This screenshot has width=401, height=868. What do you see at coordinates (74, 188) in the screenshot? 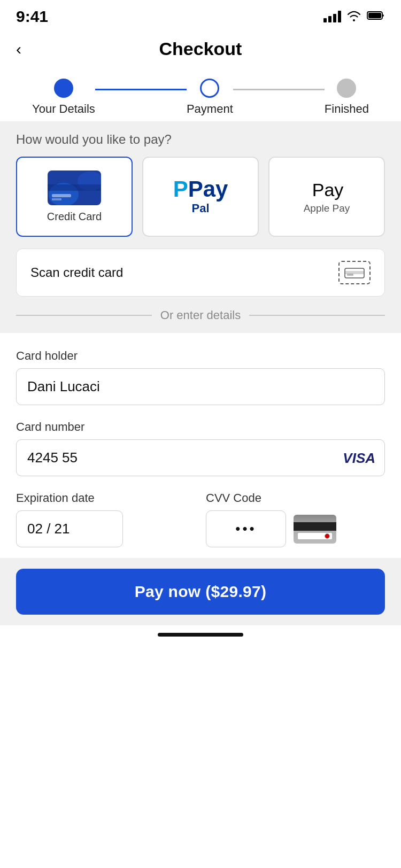
I see `credit-card-illustration` at bounding box center [74, 188].